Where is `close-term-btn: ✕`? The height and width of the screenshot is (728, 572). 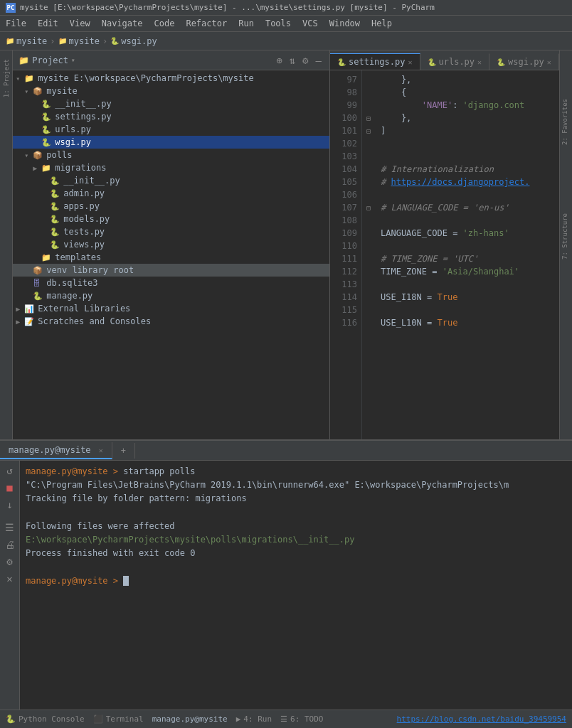 close-term-btn: ✕ is located at coordinates (9, 579).